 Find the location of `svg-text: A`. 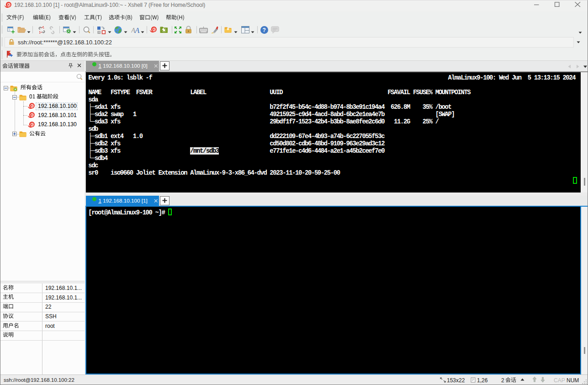

svg-text: A is located at coordinates (137, 30).